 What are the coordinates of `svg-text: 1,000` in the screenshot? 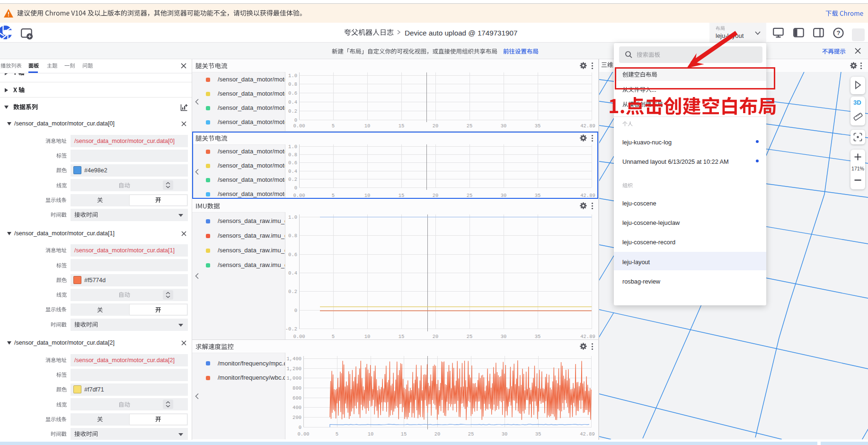 It's located at (294, 378).